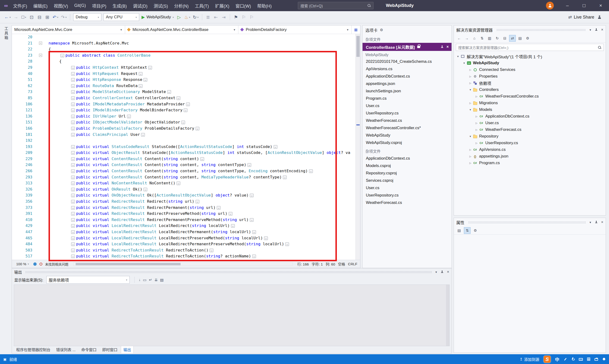 Image resolution: width=609 pixels, height=364 pixels. What do you see at coordinates (303, 264) in the screenshot?
I see `status-line: 行: 166` at bounding box center [303, 264].